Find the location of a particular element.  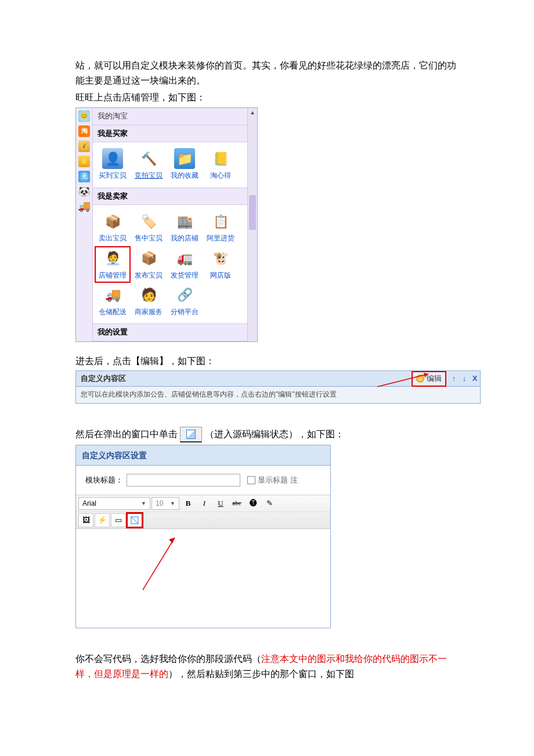

manage-icon: 🧑‍💼 is located at coordinates (113, 258).